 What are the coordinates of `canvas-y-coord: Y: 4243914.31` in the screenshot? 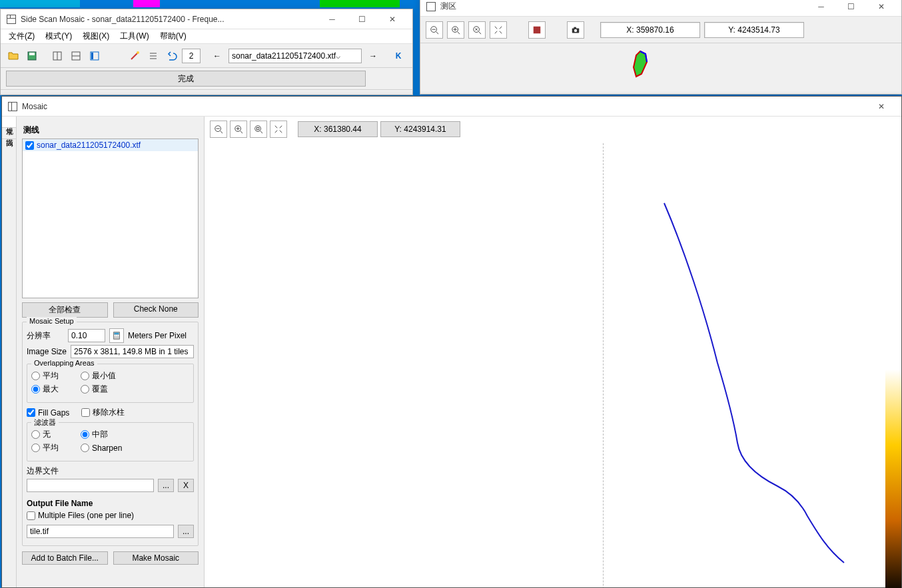 It's located at (420, 129).